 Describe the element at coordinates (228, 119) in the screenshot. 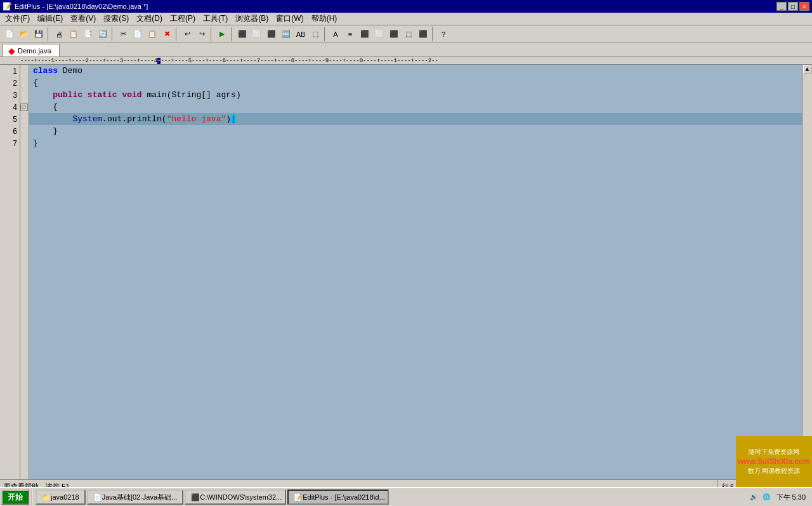

I see `token-paren: )` at that location.